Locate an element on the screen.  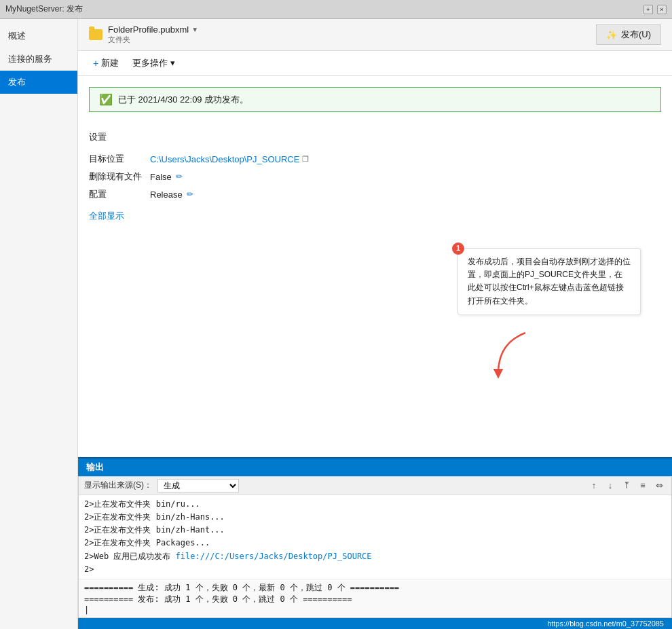
settings-row-delete: 删除现有文件 False ✏ is located at coordinates (375, 177).